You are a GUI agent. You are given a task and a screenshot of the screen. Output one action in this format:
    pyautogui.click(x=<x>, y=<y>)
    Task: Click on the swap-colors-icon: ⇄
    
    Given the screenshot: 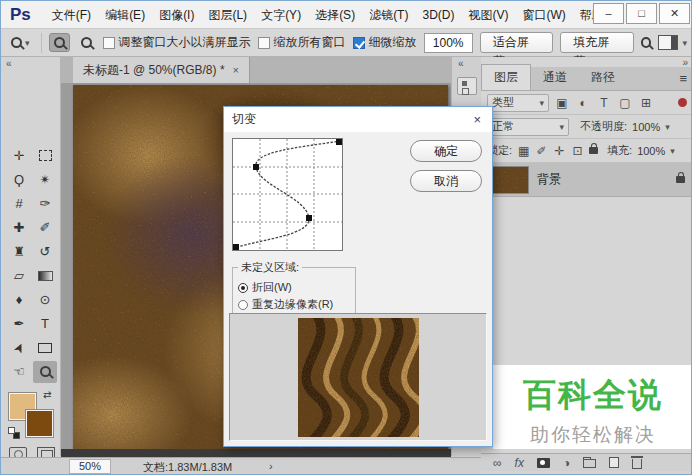 What is the action you would take?
    pyautogui.click(x=47, y=394)
    